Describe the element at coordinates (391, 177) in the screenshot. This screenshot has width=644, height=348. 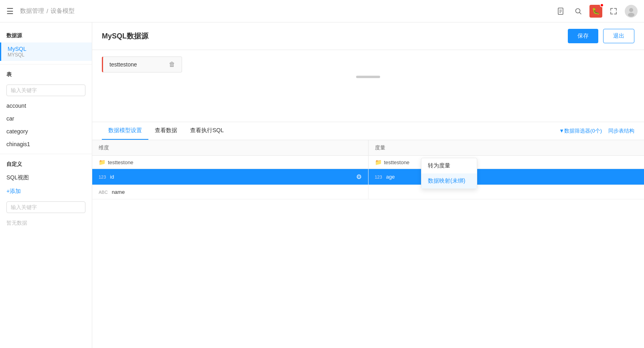
I see `field-name-age: age` at that location.